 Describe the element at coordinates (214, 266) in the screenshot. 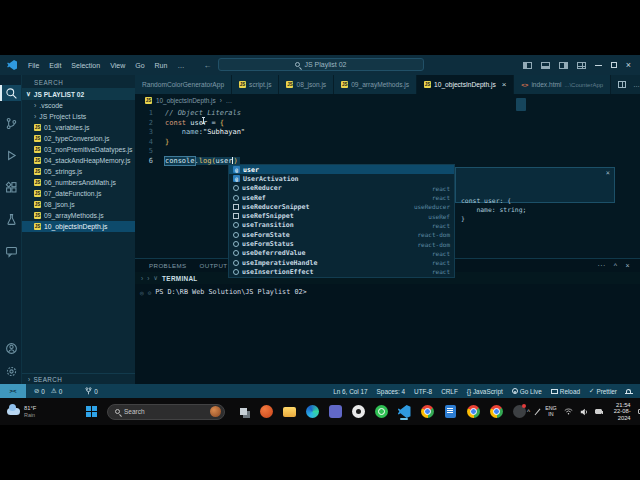

I see `panel-tab-output: OUTPUT` at that location.